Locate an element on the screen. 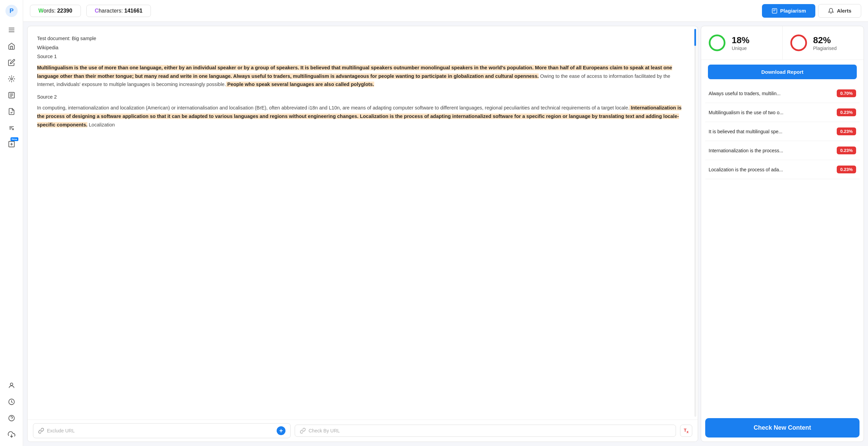 The height and width of the screenshot is (446, 868). chars-label: haracters: is located at coordinates (111, 11).